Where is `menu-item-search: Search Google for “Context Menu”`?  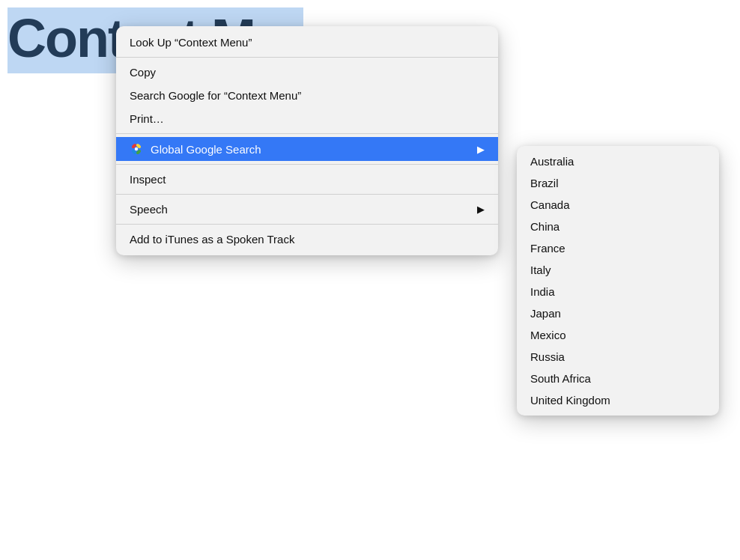
menu-item-search: Search Google for “Context Menu” is located at coordinates (307, 96).